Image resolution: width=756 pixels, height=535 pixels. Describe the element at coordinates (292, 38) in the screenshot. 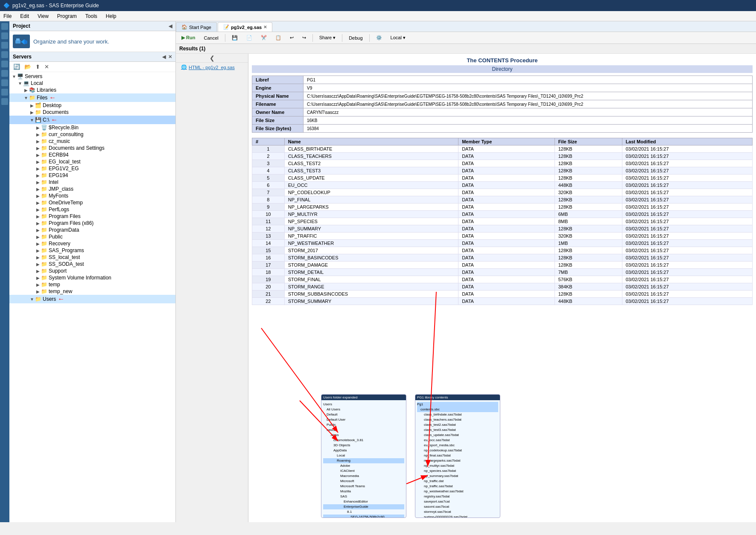

I see `undo-btn: ↩` at that location.